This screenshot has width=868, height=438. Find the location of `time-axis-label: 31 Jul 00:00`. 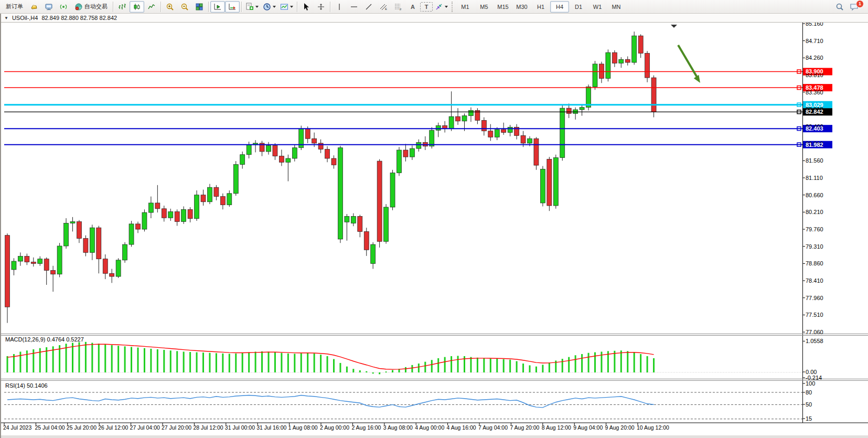

time-axis-label: 31 Jul 00:00 is located at coordinates (240, 428).